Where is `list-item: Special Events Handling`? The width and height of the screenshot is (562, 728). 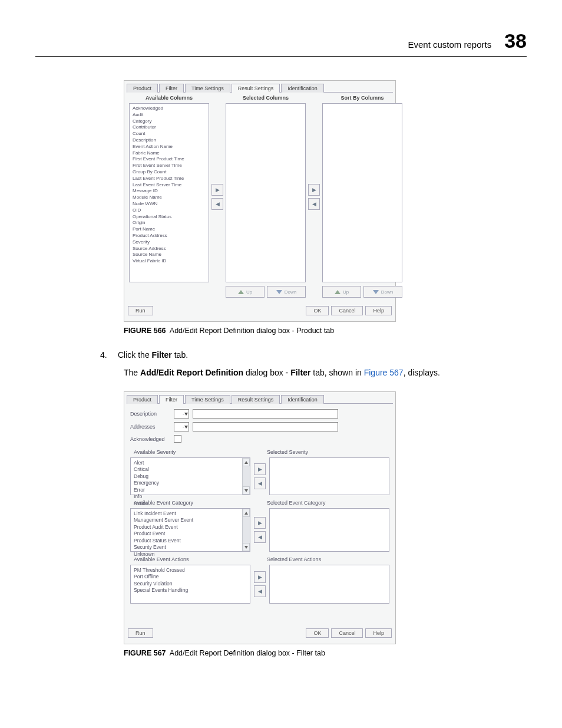 list-item: Special Events Handling is located at coordinates (190, 591).